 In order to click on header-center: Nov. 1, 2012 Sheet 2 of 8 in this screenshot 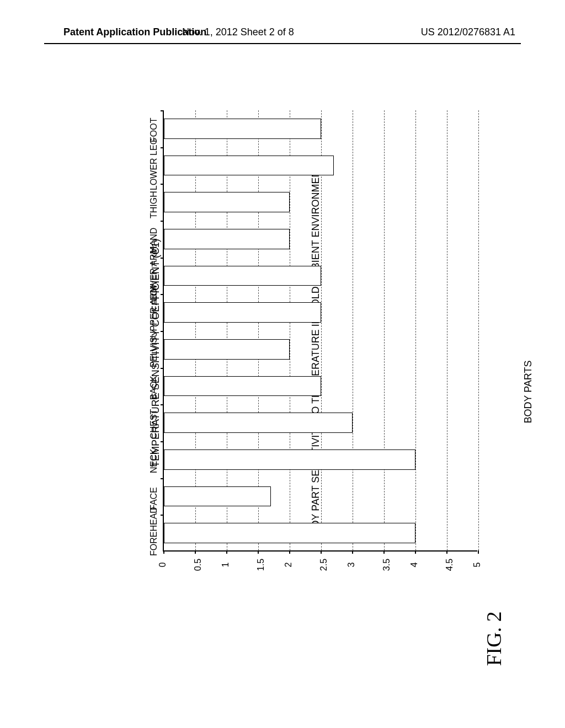, I will do `click(238, 32)`.